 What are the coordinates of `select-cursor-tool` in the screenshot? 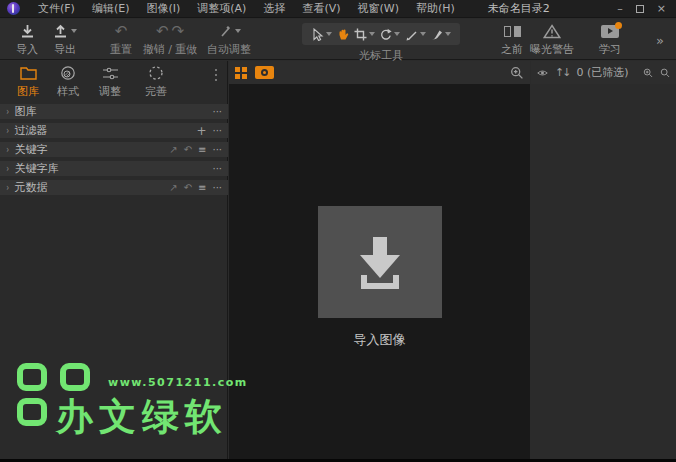 It's located at (322, 34).